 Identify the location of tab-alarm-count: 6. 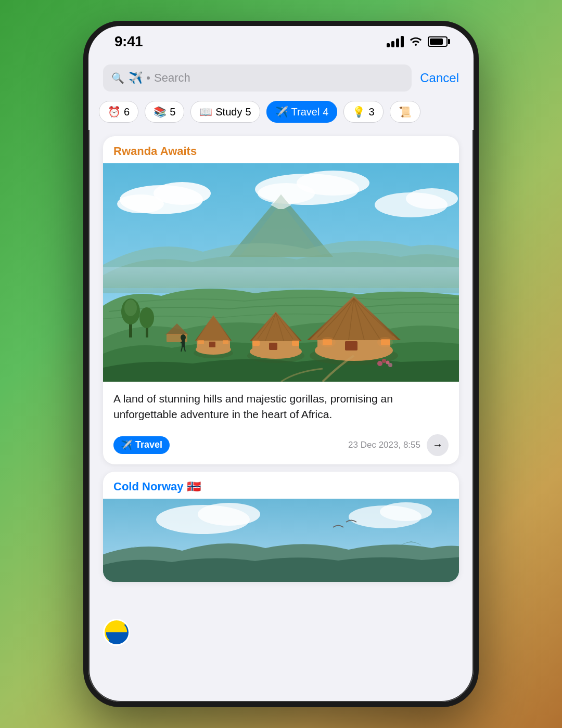
(127, 112).